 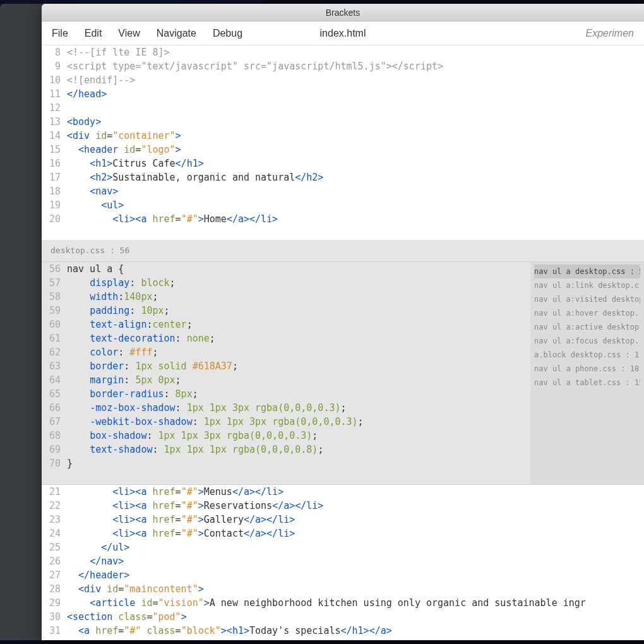 What do you see at coordinates (587, 327) in the screenshot?
I see `css-rule-item: nav ul a:active desktop` at bounding box center [587, 327].